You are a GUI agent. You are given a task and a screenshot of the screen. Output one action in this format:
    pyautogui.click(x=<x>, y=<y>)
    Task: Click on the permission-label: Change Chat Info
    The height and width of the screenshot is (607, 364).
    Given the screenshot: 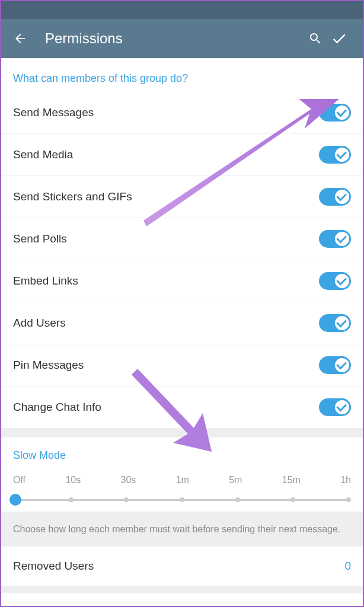 What is the action you would take?
    pyautogui.click(x=166, y=407)
    